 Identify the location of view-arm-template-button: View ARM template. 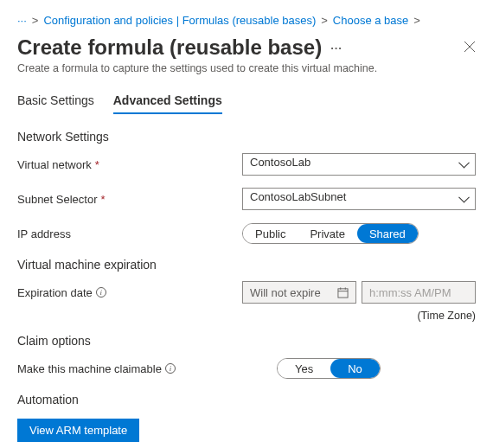
(78, 431).